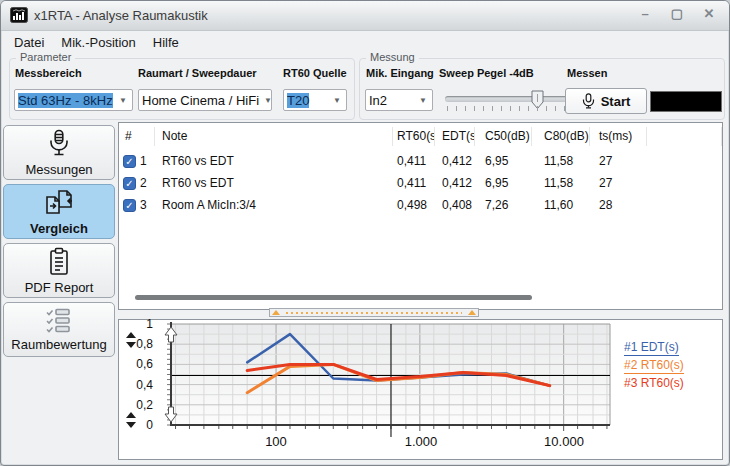 This screenshot has width=730, height=466. What do you see at coordinates (131, 345) in the screenshot?
I see `y-max-decrease-icon` at bounding box center [131, 345].